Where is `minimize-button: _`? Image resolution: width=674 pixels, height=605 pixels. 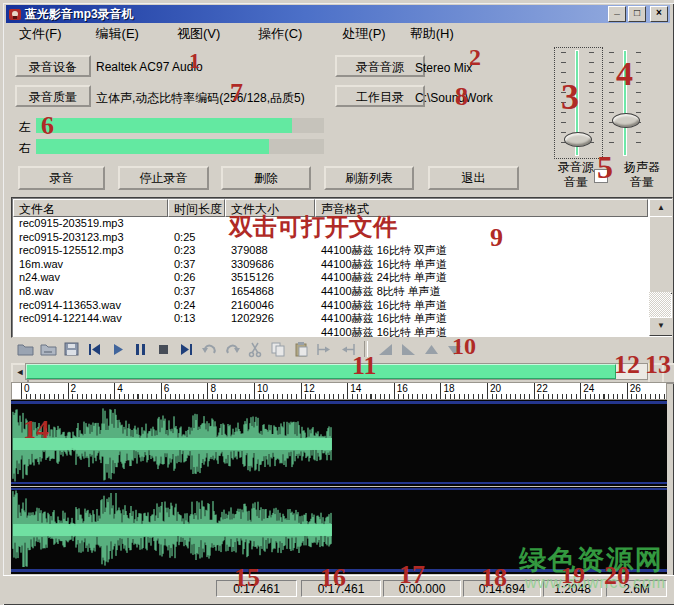 minimize-button: _ is located at coordinates (617, 14).